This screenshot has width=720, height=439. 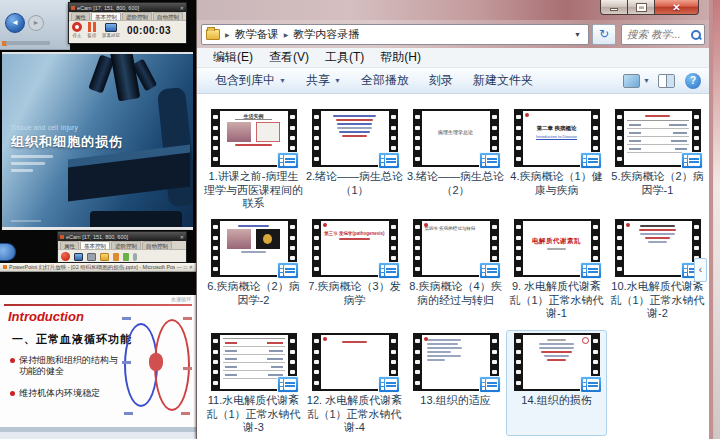 I want to click on share-button: 共享▼, so click(x=324, y=80).